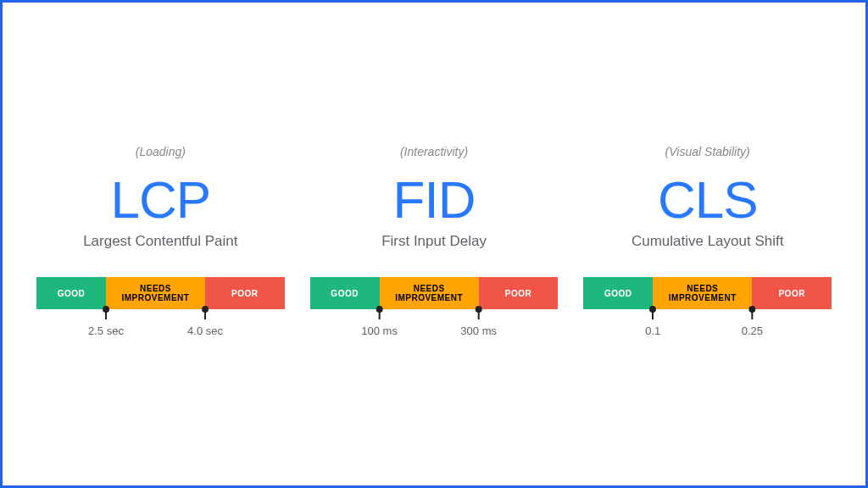  I want to click on cls-bar: GOOD NEEDS IMPROVEMENT POOR, so click(707, 293).